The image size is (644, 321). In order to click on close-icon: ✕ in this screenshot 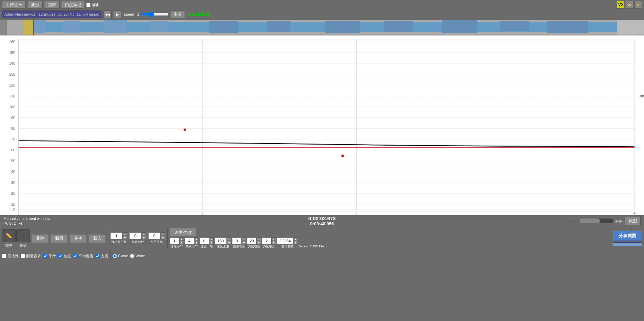, I will do `click(638, 5)`.